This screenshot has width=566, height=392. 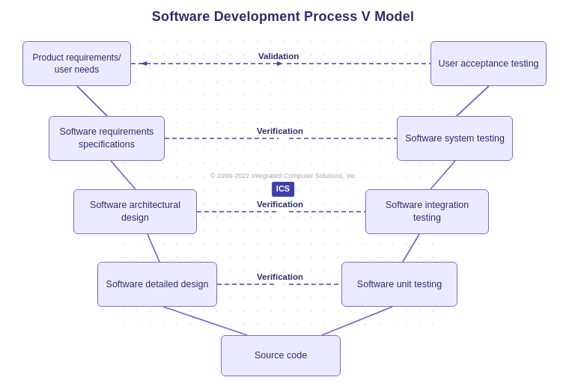 What do you see at coordinates (76, 64) in the screenshot?
I see `box-product-req: Product requirements/user needs` at bounding box center [76, 64].